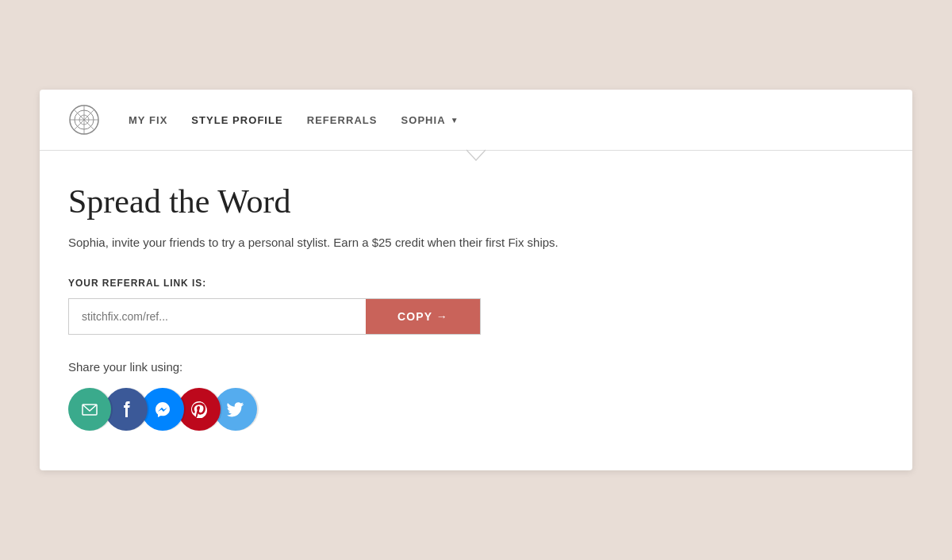 The image size is (952, 560). What do you see at coordinates (199, 409) in the screenshot?
I see `pinterest-icon` at bounding box center [199, 409].